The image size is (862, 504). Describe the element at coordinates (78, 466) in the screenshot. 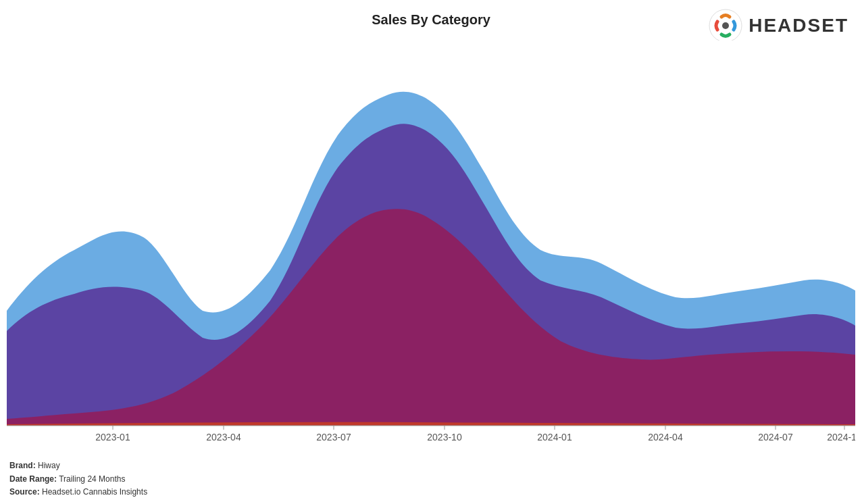

I see `footer-brand: Brand: Hiway` at that location.